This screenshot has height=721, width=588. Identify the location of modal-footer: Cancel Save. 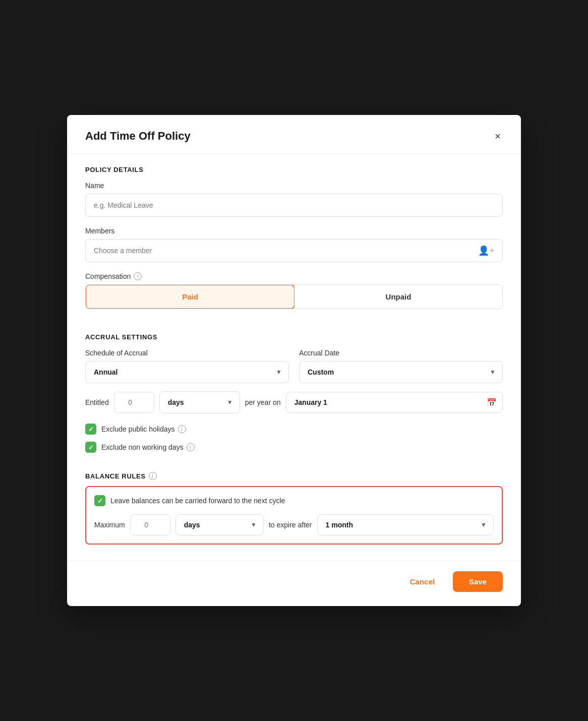
(294, 583).